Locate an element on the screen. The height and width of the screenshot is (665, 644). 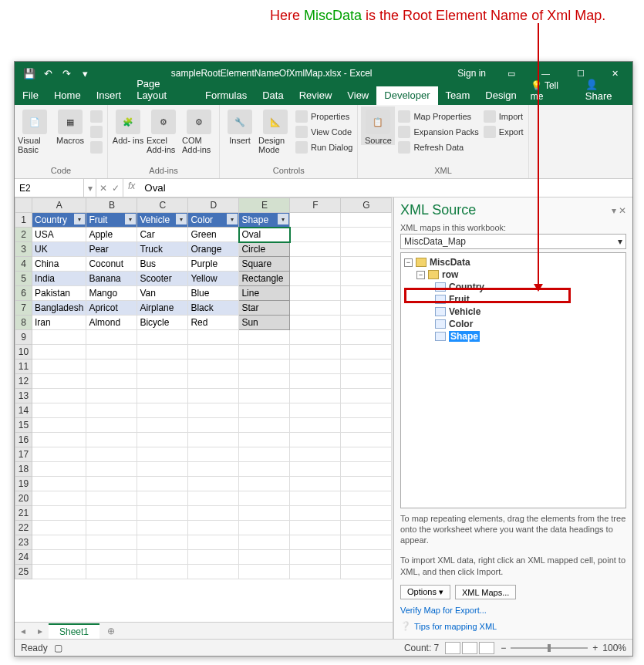
cell: Banana is located at coordinates (112, 279).